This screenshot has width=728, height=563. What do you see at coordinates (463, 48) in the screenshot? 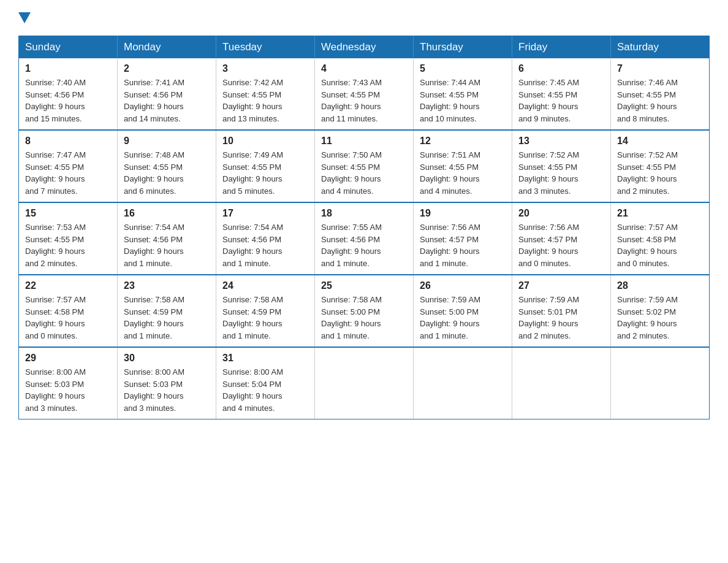
I see `header-thursday: Thursday` at bounding box center [463, 48].